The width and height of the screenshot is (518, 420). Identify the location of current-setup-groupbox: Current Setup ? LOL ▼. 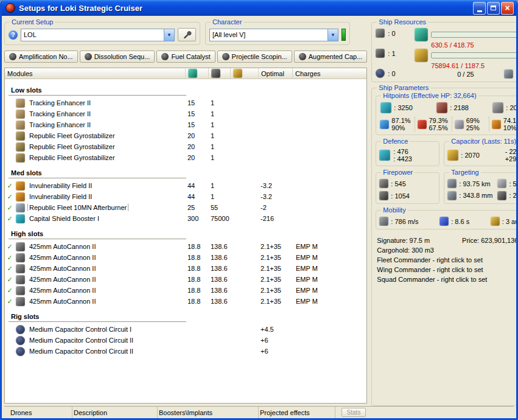
(102, 33).